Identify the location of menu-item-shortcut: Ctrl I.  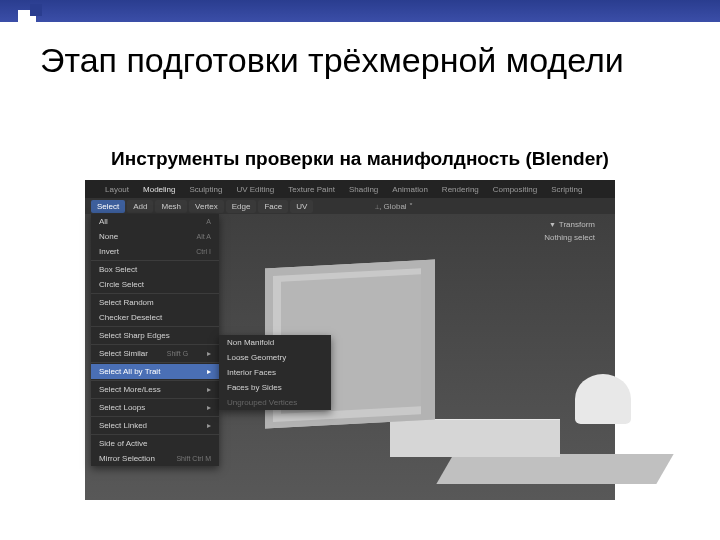
(204, 252).